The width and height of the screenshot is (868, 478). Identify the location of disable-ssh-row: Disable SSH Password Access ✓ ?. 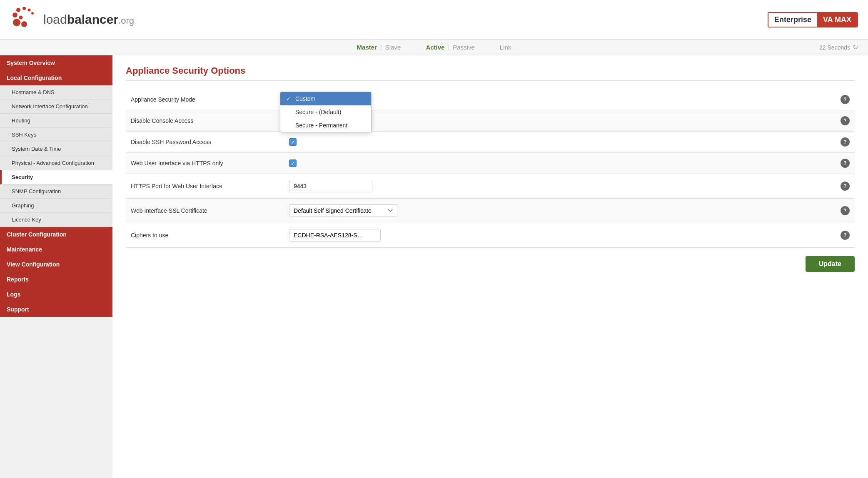
(490, 142).